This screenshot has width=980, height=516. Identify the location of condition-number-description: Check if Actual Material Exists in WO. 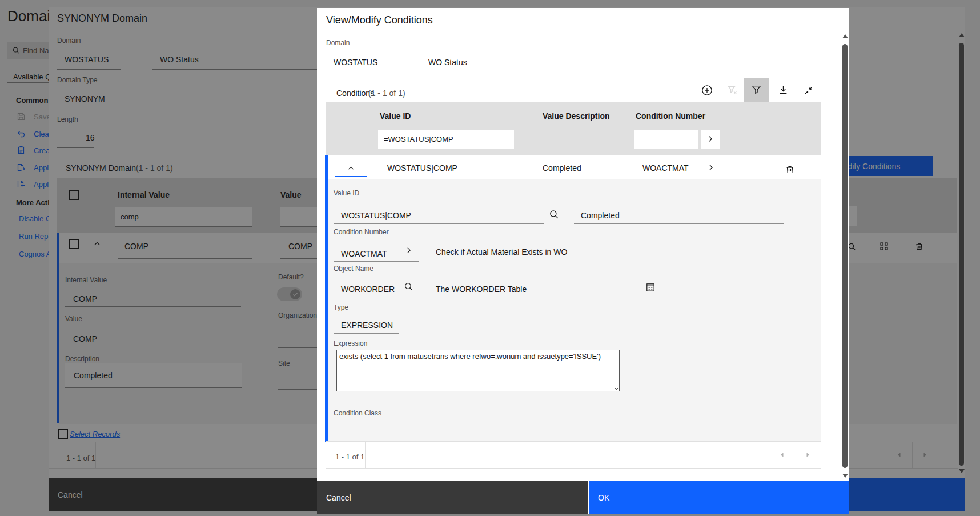
(501, 252).